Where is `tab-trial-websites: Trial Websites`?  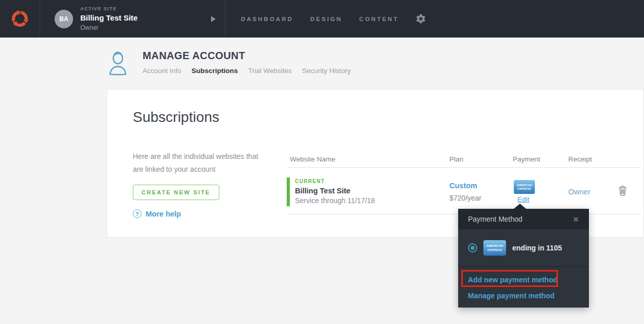
tab-trial-websites: Trial Websites is located at coordinates (270, 71).